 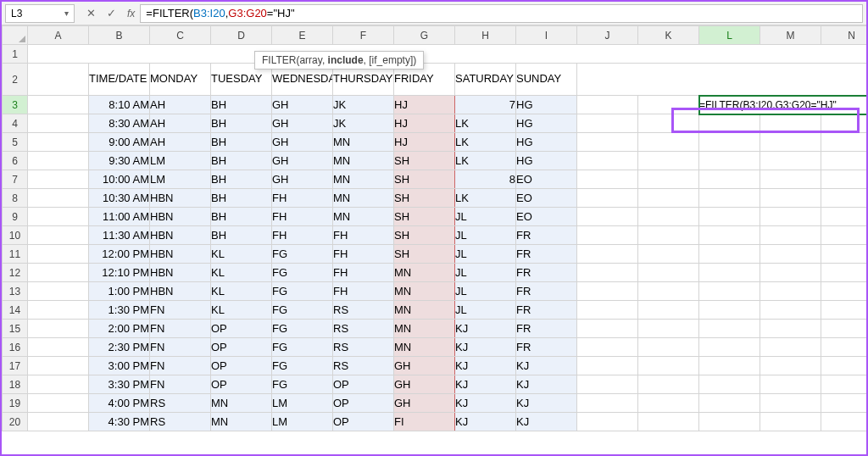 I want to click on cell-L6, so click(x=730, y=161).